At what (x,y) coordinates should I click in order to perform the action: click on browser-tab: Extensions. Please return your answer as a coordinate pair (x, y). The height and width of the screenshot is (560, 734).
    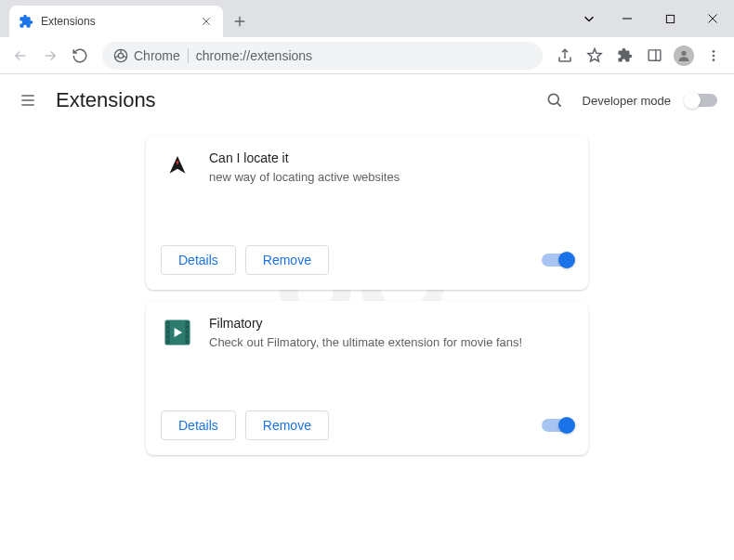
    Looking at the image, I should click on (116, 21).